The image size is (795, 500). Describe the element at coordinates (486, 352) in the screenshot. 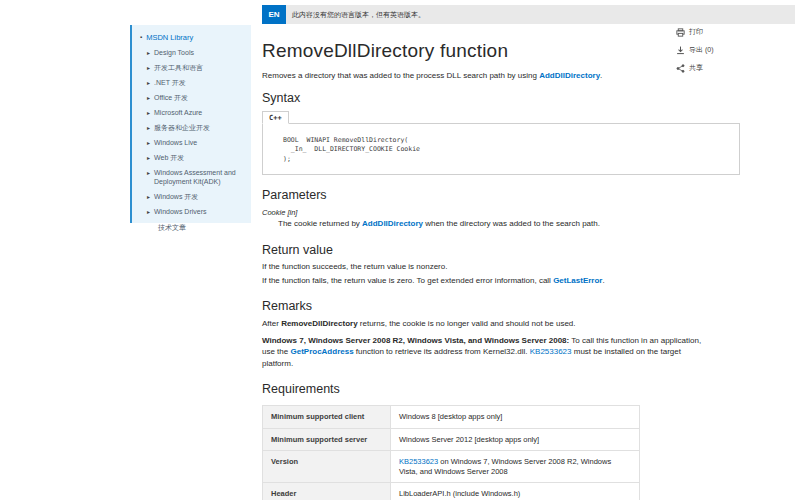

I see `remarks-paragraph-2: Windows 7, Windows Server 2008 R2, Windo…` at that location.